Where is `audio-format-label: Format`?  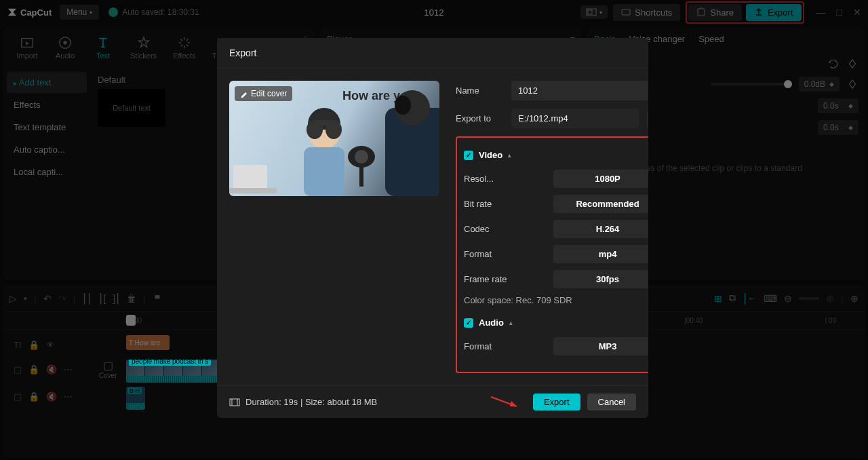
audio-format-label: Format is located at coordinates (488, 346).